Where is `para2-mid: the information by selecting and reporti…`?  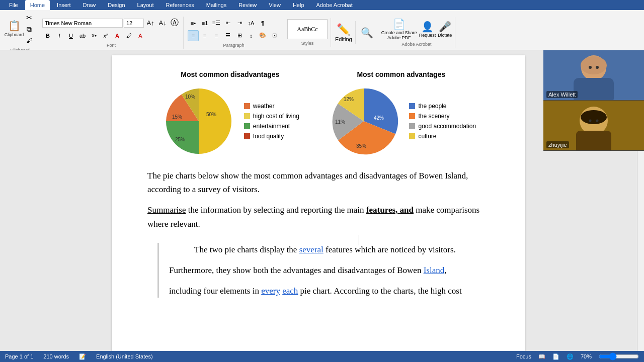 para2-mid: the information by selecting and reporti… is located at coordinates (276, 210).